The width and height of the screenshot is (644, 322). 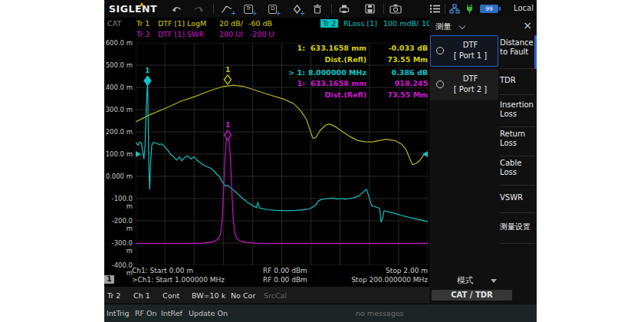 I want to click on ref-level-arrow-left, so click(x=138, y=154).